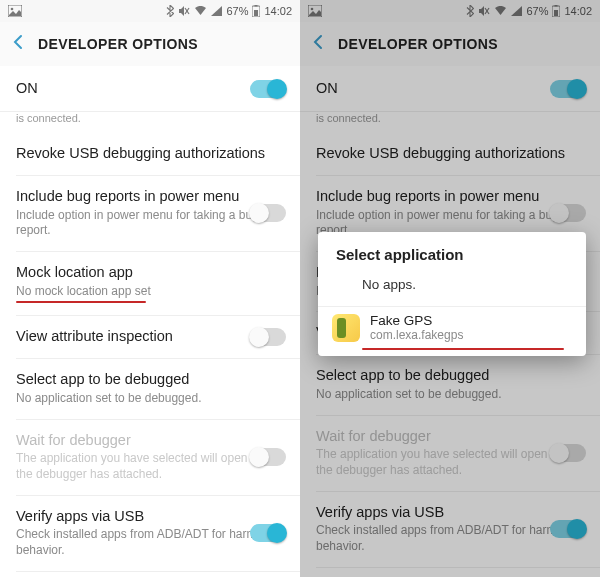 This screenshot has width=600, height=577. I want to click on dialog-app-item: Fake GPS com.lexa.fakegps, so click(452, 330).